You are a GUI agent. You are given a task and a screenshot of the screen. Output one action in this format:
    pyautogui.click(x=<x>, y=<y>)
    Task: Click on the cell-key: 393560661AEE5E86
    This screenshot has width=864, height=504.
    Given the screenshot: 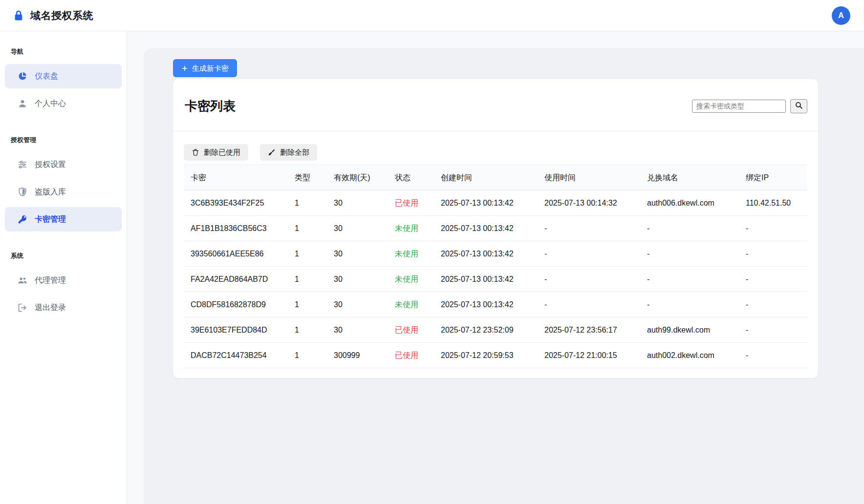 What is the action you would take?
    pyautogui.click(x=237, y=254)
    